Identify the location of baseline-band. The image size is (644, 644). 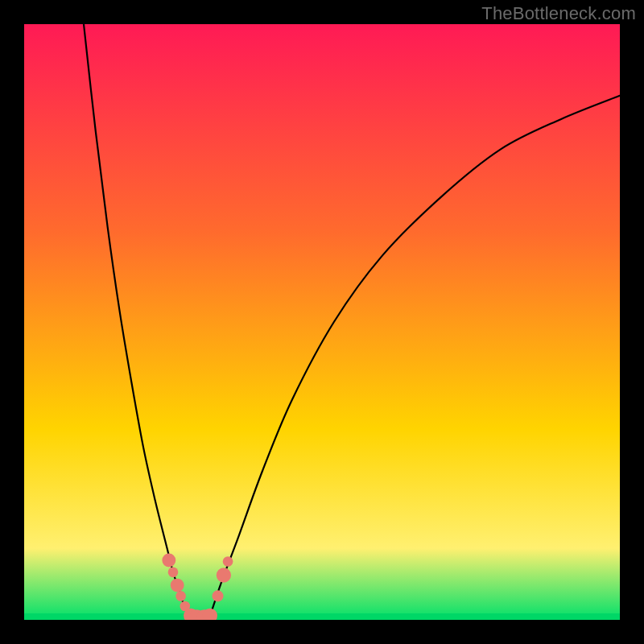
(322, 617).